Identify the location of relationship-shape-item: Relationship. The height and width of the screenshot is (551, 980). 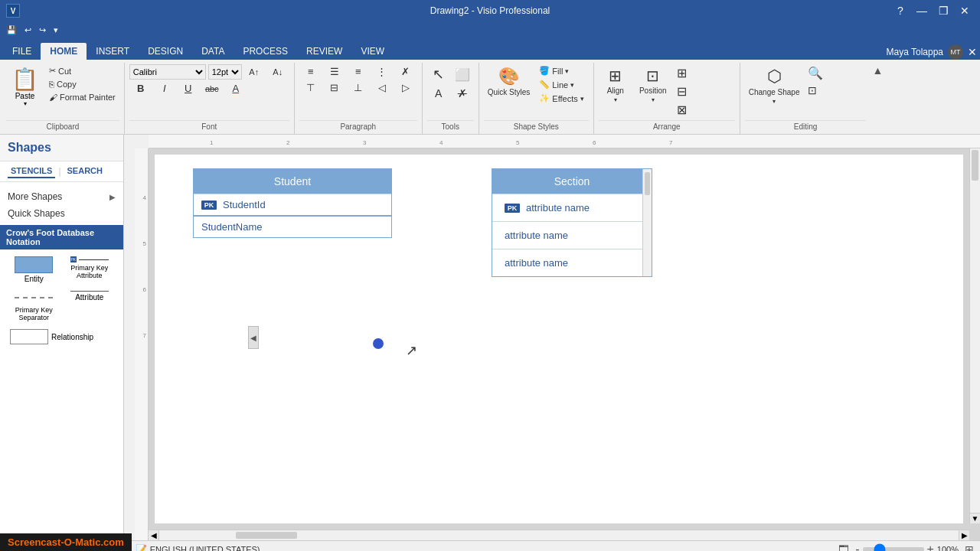
(52, 337).